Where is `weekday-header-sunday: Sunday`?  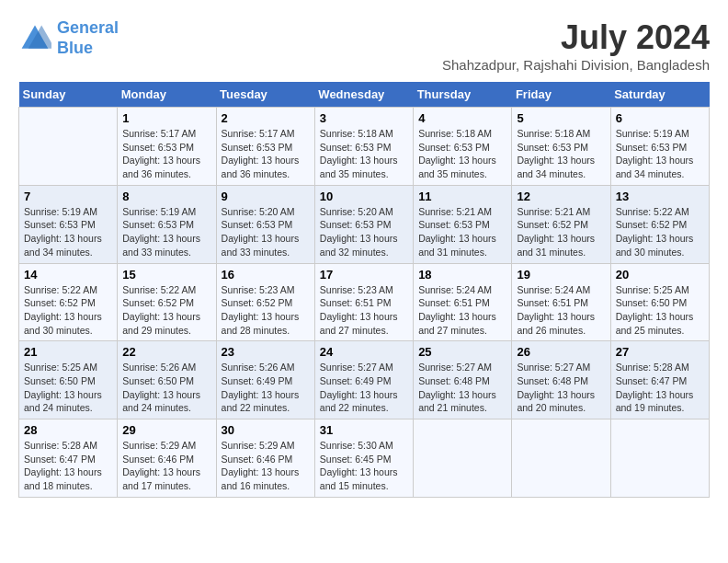
weekday-header-sunday: Sunday is located at coordinates (68, 95).